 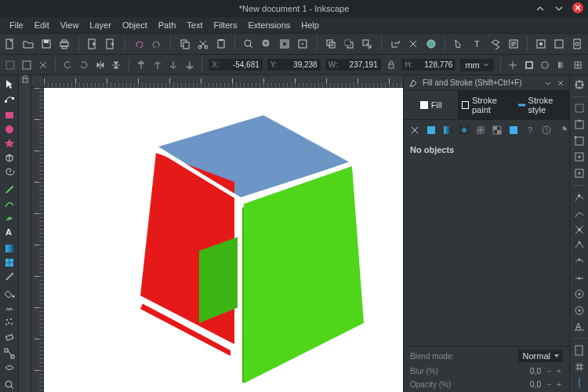 What do you see at coordinates (11, 65) in the screenshot?
I see `select-all-layers-icon` at bounding box center [11, 65].